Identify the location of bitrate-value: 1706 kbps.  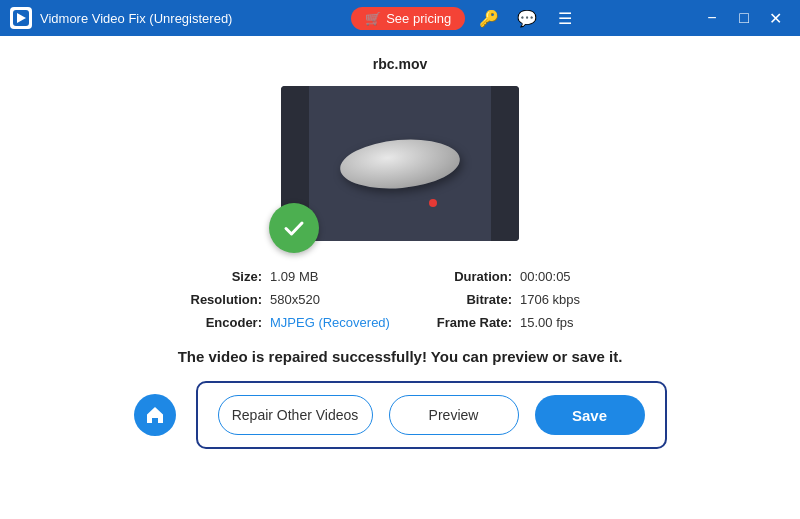
(585, 300).